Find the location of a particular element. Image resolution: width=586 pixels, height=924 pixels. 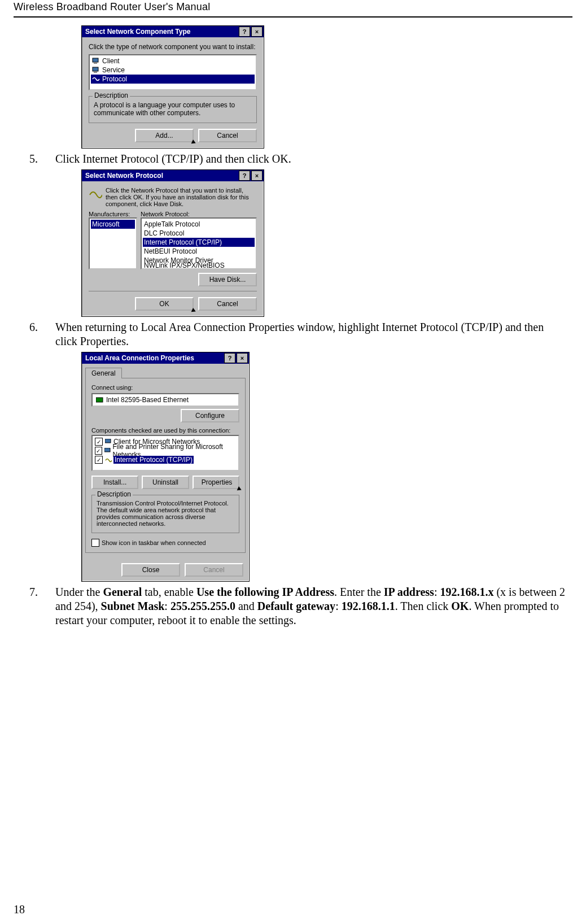

list-item: DLC Protocol is located at coordinates (199, 233).